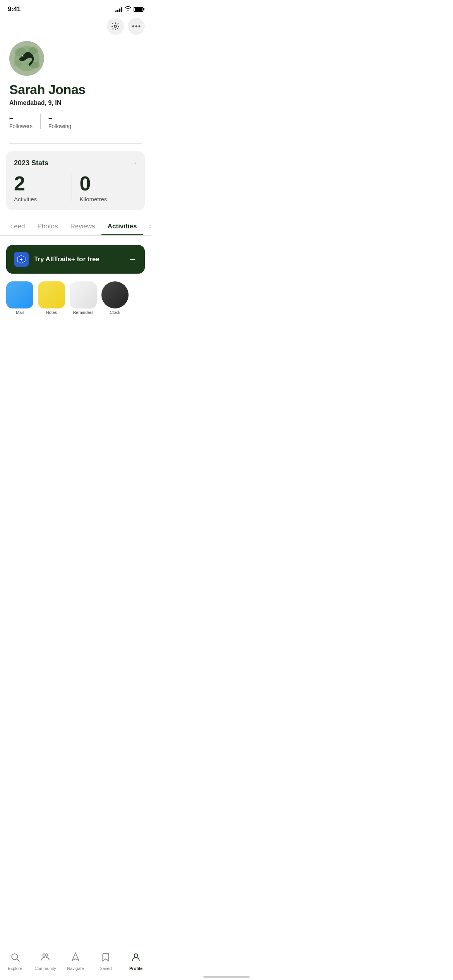 The image size is (453, 980). I want to click on header-actions, so click(76, 27).